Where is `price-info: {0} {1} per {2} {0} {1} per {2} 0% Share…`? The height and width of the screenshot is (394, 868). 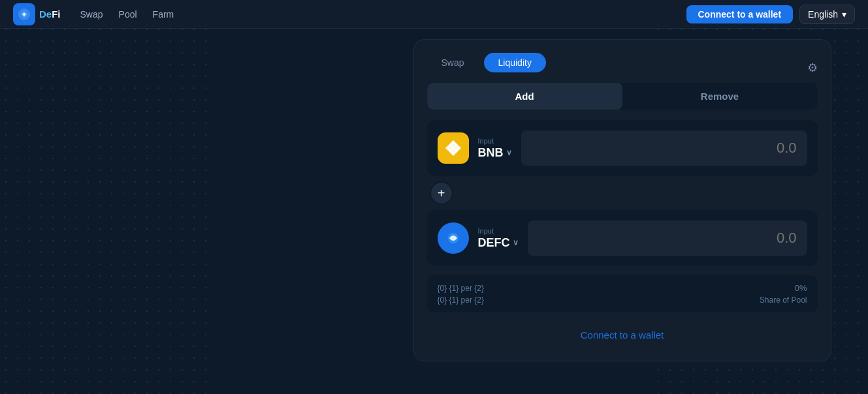
price-info: {0} {1} per {2} {0} {1} per {2} 0% Share… is located at coordinates (622, 294).